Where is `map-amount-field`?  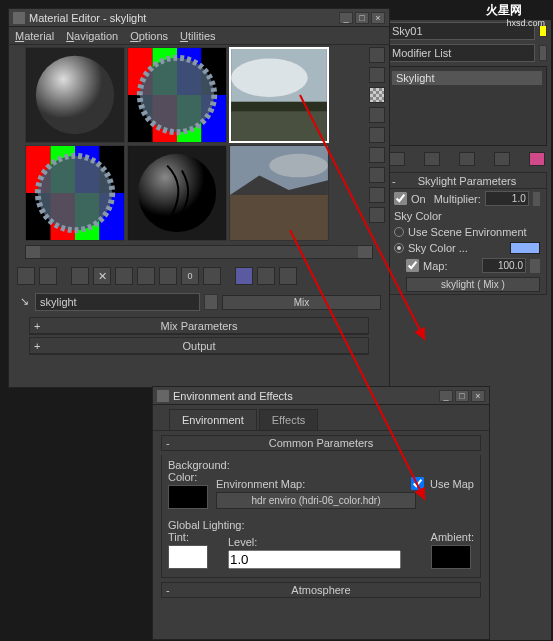
map-amount-field is located at coordinates (504, 266).